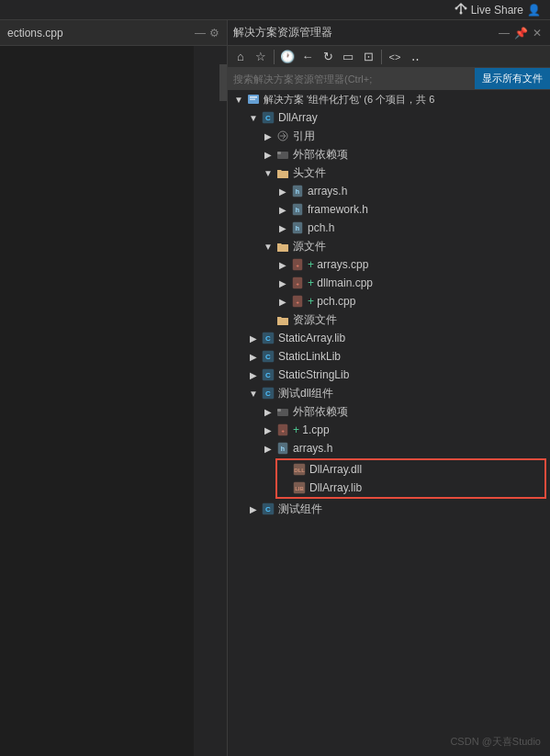 This screenshot has width=550, height=756. What do you see at coordinates (239, 99) in the screenshot?
I see `solution-arrow` at bounding box center [239, 99].